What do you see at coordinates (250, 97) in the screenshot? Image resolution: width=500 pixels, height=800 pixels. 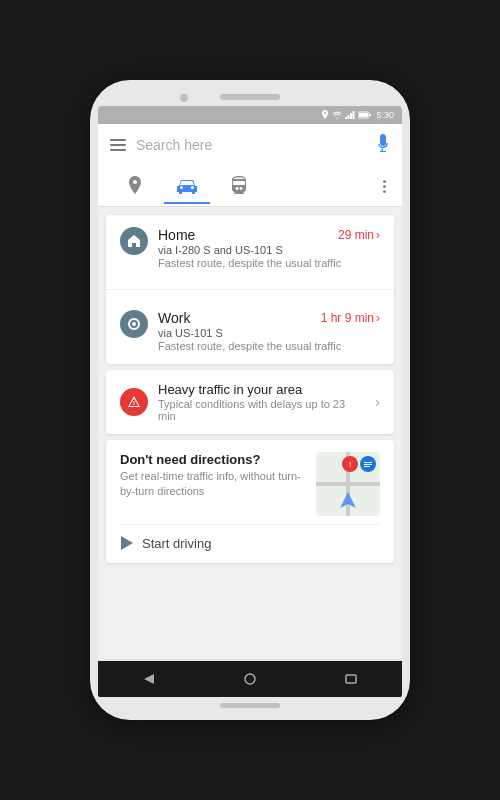 I see `speaker-bar` at bounding box center [250, 97].